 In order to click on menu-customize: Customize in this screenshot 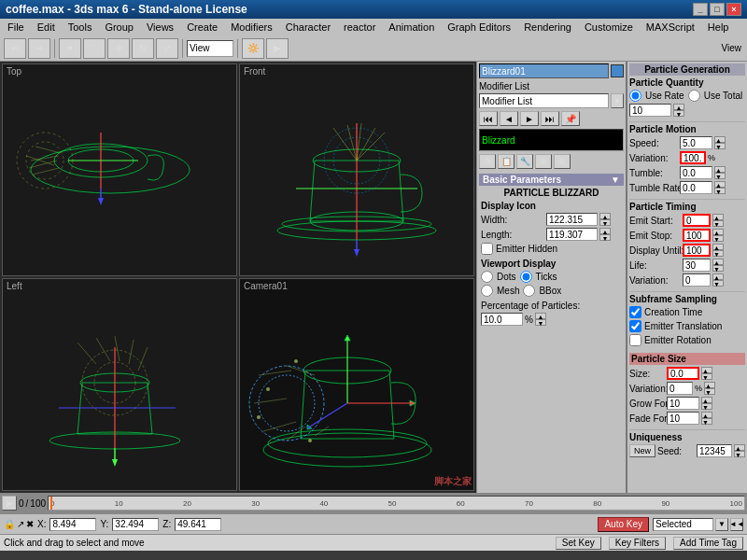, I will do `click(609, 27)`.